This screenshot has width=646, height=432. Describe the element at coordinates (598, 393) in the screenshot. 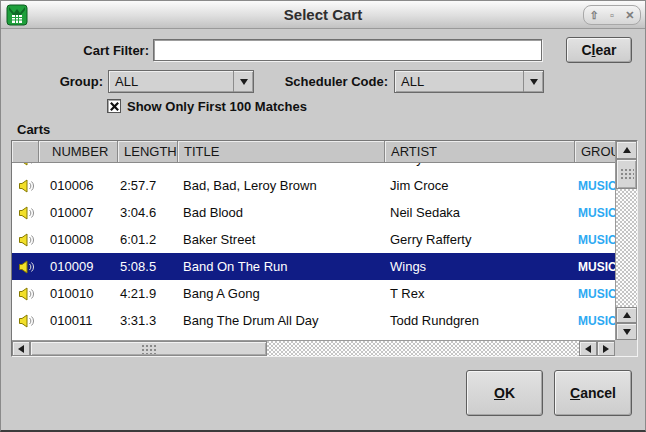

I see `cancel-label-post: ancel` at that location.